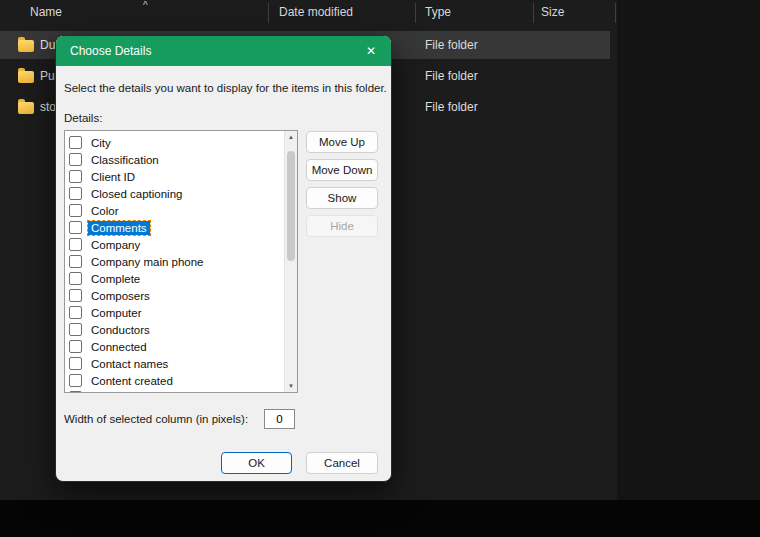  I want to click on scrollbar: ▲ ▼, so click(290, 262).